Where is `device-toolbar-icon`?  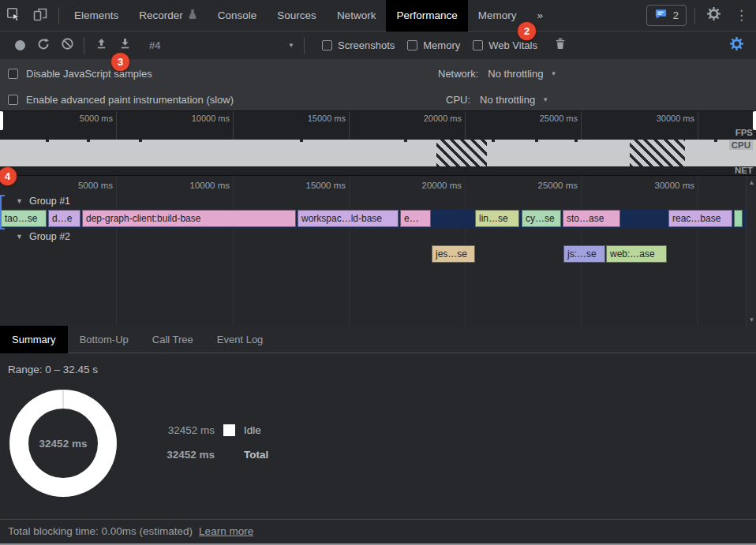
device-toolbar-icon is located at coordinates (40, 16).